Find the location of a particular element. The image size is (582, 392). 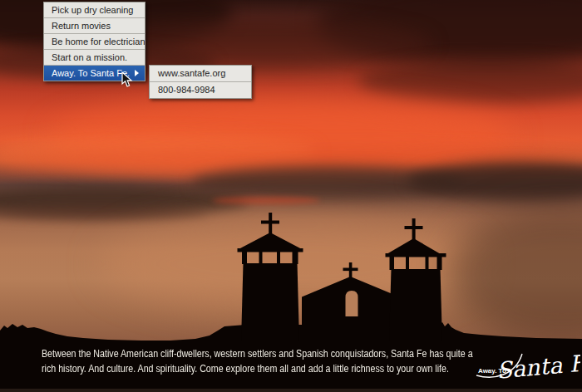

submenu-item-website: www.santafe.org is located at coordinates (200, 74).